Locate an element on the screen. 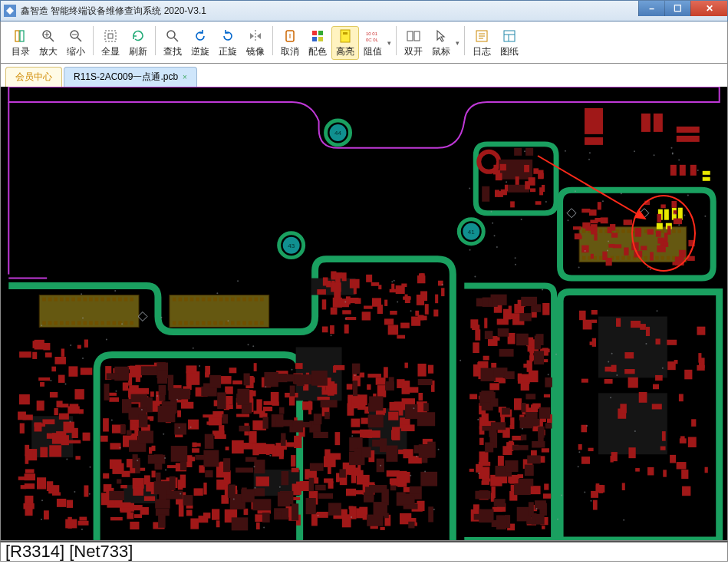 This screenshot has width=728, height=567. toolbar-refresh-button: 刷新 is located at coordinates (138, 43).